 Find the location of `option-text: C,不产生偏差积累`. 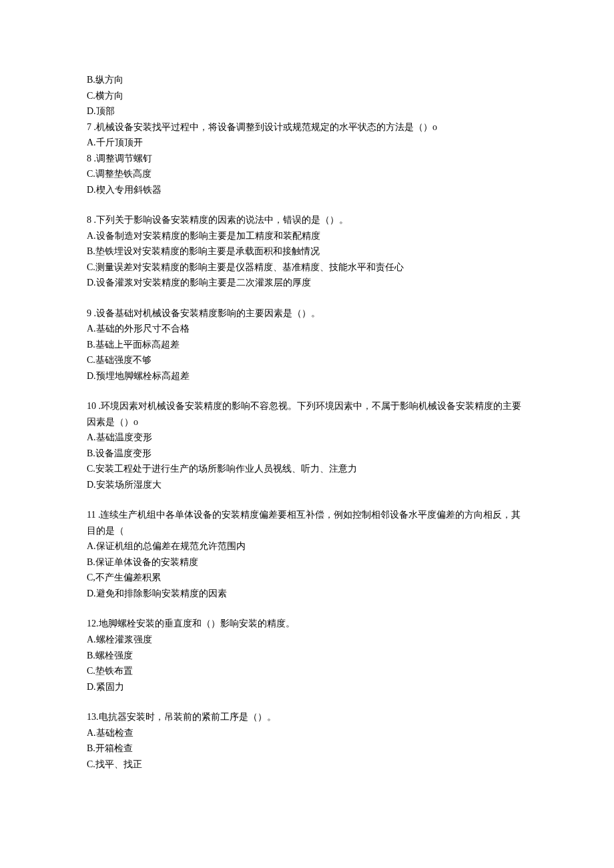

option-text: C,不产生偏差积累 is located at coordinates (307, 578).